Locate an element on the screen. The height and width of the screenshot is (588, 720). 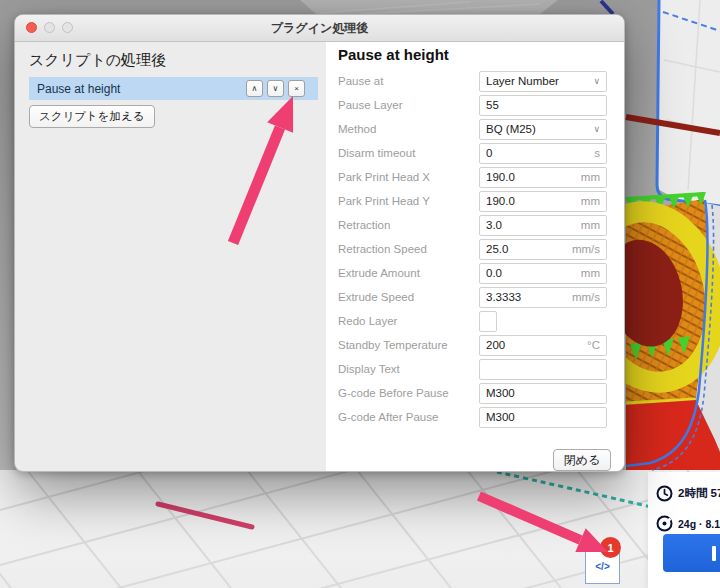
setting-value: 3.3333 is located at coordinates (504, 298).